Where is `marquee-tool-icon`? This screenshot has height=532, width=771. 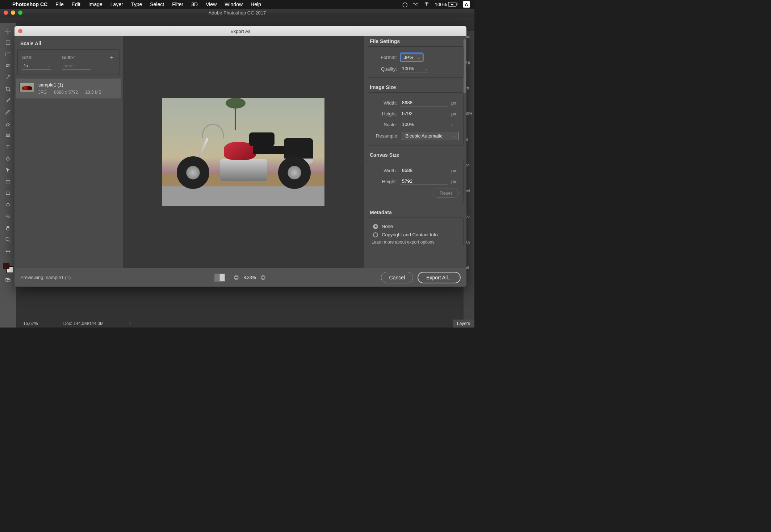
marquee-tool-icon is located at coordinates (8, 54).